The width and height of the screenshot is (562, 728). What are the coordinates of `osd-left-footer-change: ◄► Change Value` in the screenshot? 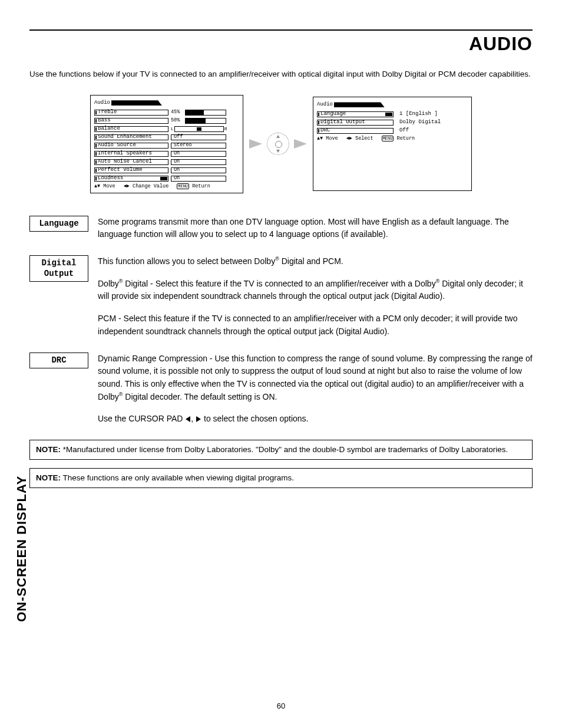 It's located at (146, 186).